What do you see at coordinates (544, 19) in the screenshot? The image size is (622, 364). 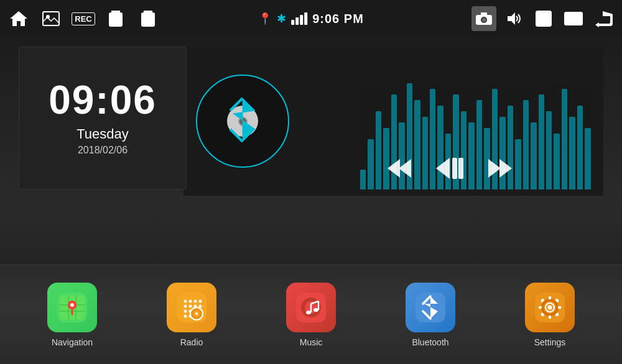 I see `close-button` at bounding box center [544, 19].